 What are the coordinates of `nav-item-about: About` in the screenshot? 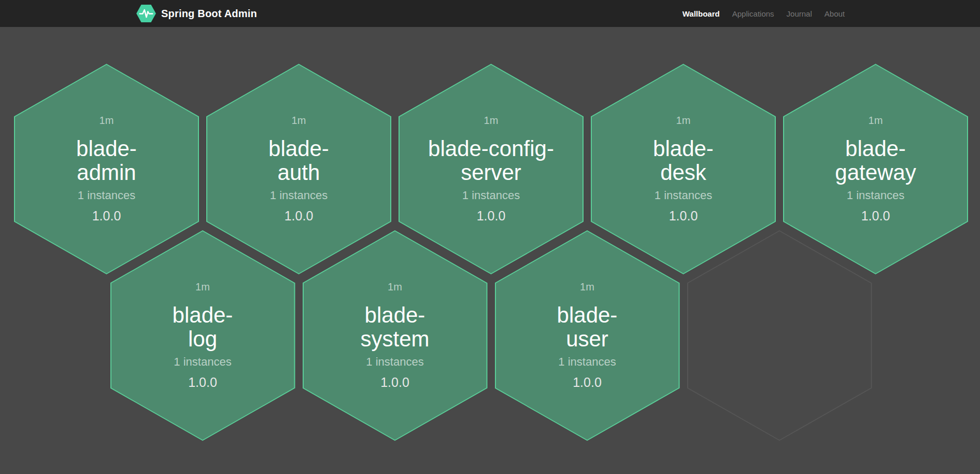 It's located at (834, 13).